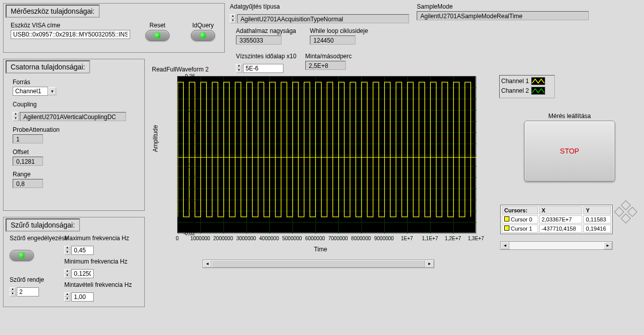 The width and height of the screenshot is (644, 335). Describe the element at coordinates (556, 245) in the screenshot. I see `cursor-scrollbar: ◄ ►` at that location.